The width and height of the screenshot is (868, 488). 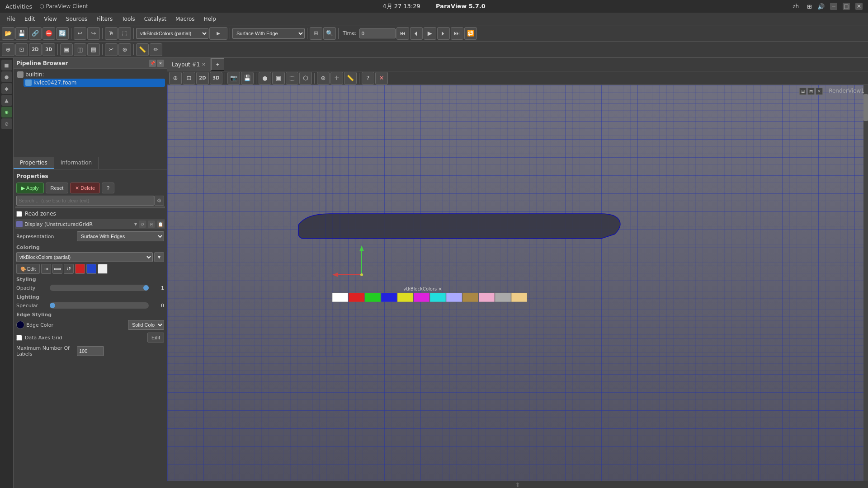 What do you see at coordinates (443, 33) in the screenshot?
I see `play-next-btn: ⏵` at bounding box center [443, 33].